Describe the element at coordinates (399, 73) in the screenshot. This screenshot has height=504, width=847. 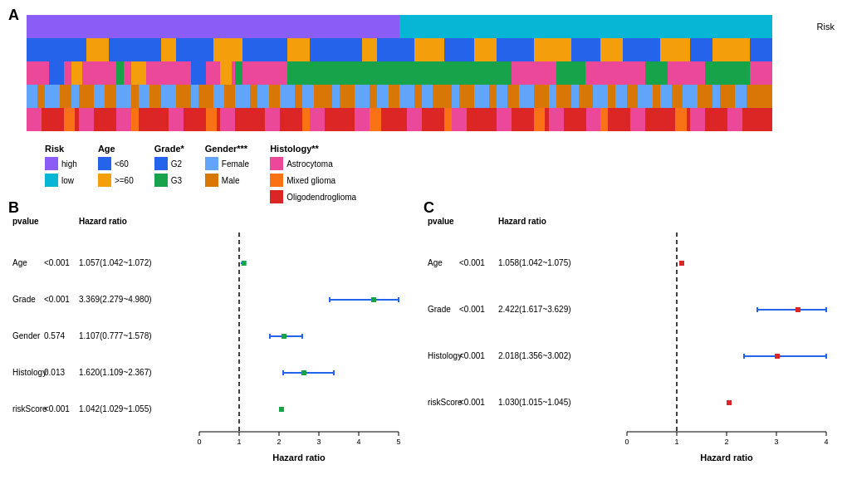
I see `grade-row: Grade*` at that location.